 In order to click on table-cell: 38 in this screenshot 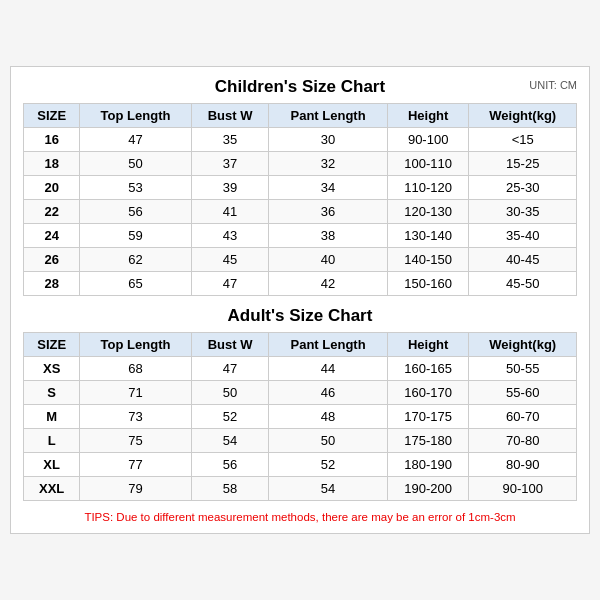, I will do `click(328, 236)`.